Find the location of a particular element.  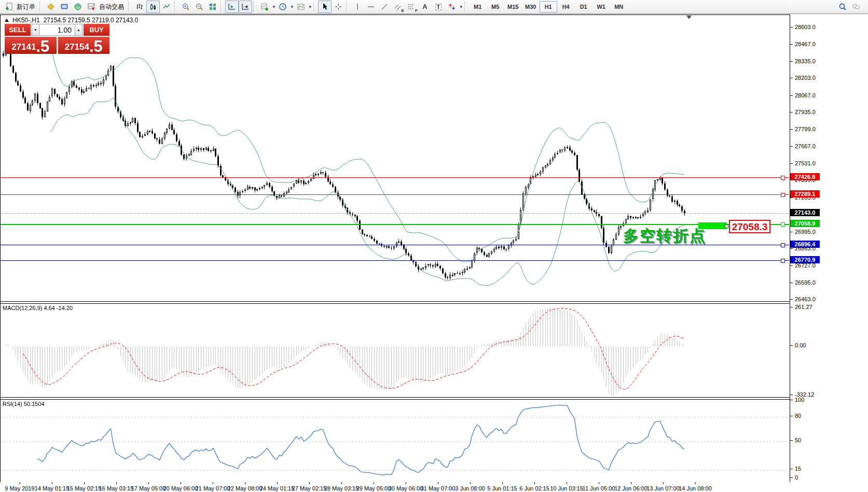

fibonacci-button: F is located at coordinates (411, 7).